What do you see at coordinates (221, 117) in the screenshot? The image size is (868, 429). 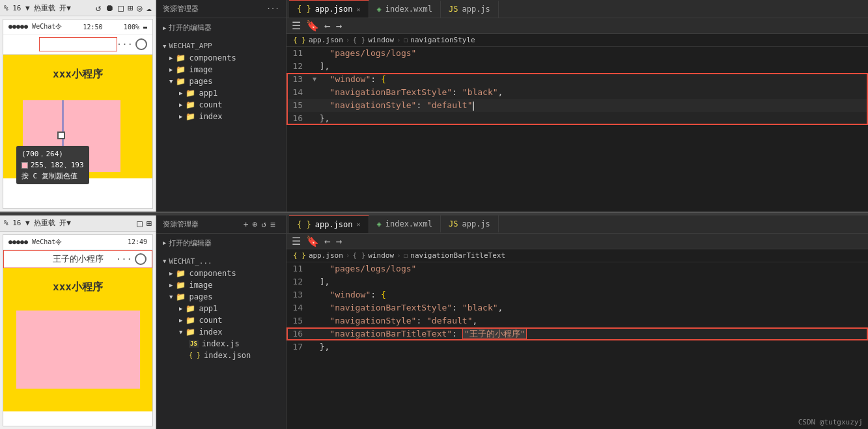 I see `top-tree-index: ▶ 📁 index` at bounding box center [221, 117].